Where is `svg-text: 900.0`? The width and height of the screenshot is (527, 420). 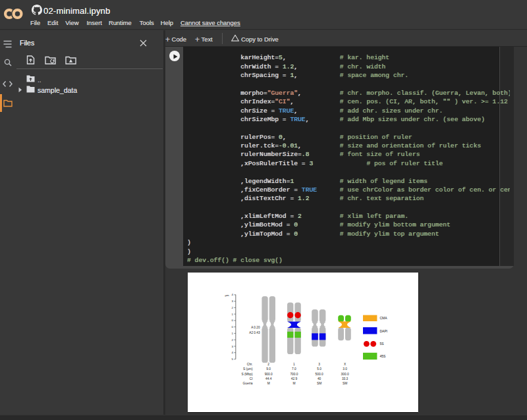
svg-text: 900.0 is located at coordinates (269, 374).